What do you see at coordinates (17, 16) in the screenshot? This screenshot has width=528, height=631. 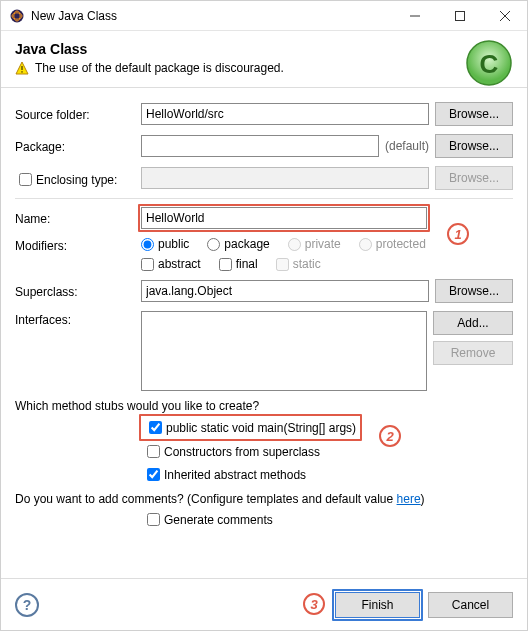 I see `eclipse-icon` at bounding box center [17, 16].